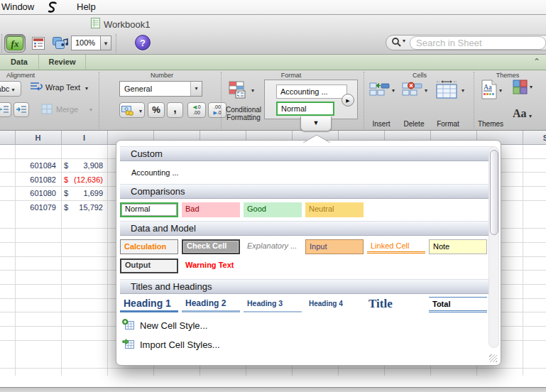  What do you see at coordinates (348, 100) in the screenshot?
I see `gallery-next-button: ▶` at bounding box center [348, 100].